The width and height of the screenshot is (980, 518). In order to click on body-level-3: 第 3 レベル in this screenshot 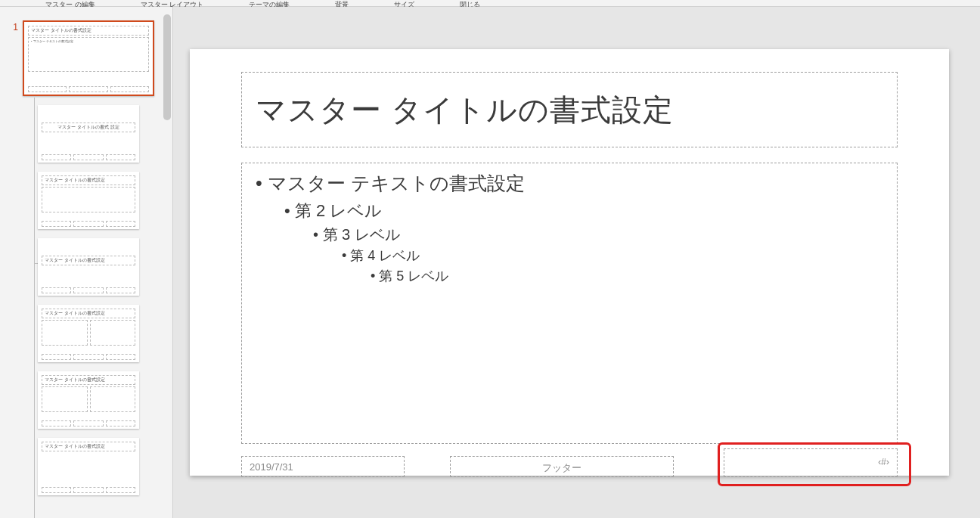, I will do `click(598, 234)`.